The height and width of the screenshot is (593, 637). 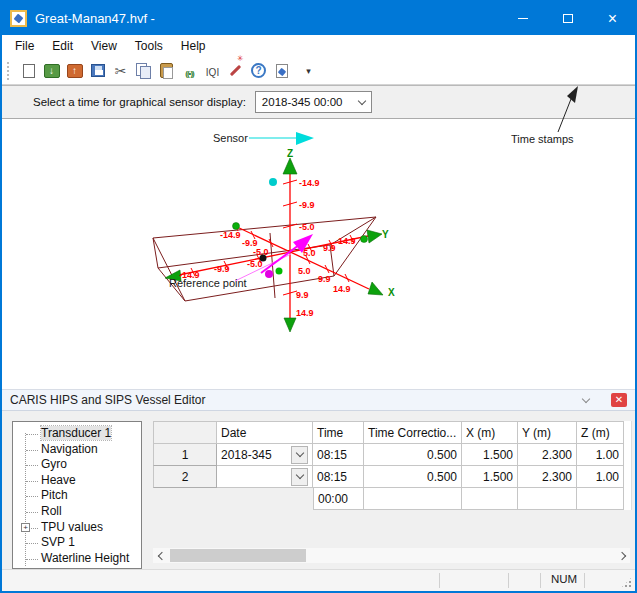 I want to click on menu-bar: FileEditViewToolsHelp, so click(x=318, y=46).